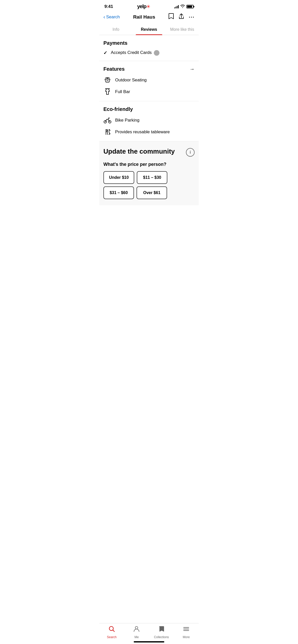 The width and height of the screenshot is (298, 644). What do you see at coordinates (171, 17) in the screenshot?
I see `bookmark-button` at bounding box center [171, 17].